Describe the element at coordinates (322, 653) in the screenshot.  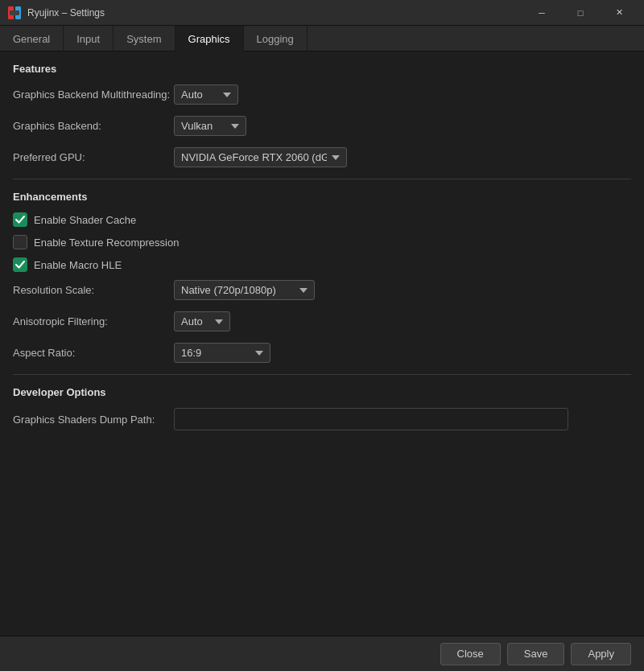
I see `bottom-bar: Close Save Apply` at that location.